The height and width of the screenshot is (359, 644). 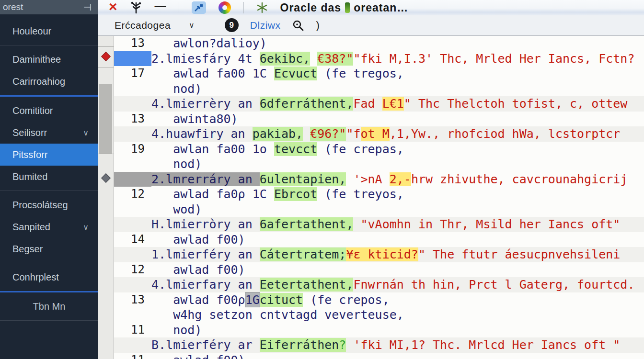 I want to click on close-icon: ×, so click(x=113, y=7).